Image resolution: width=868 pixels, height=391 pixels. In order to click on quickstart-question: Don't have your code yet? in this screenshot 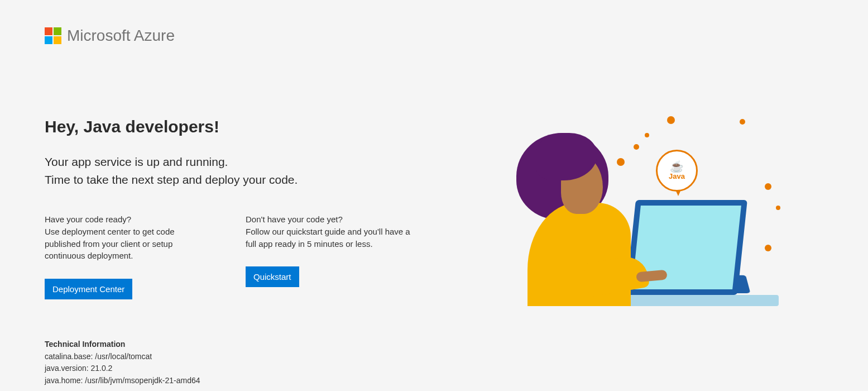, I will do `click(294, 219)`.